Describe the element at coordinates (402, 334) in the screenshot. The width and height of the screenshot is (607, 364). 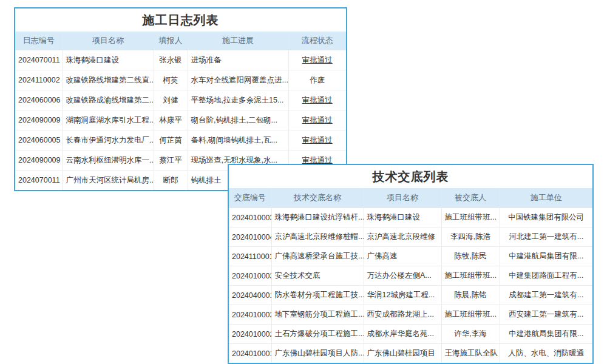
I see `project-name-link: 成都水岸华庭名苑...` at that location.